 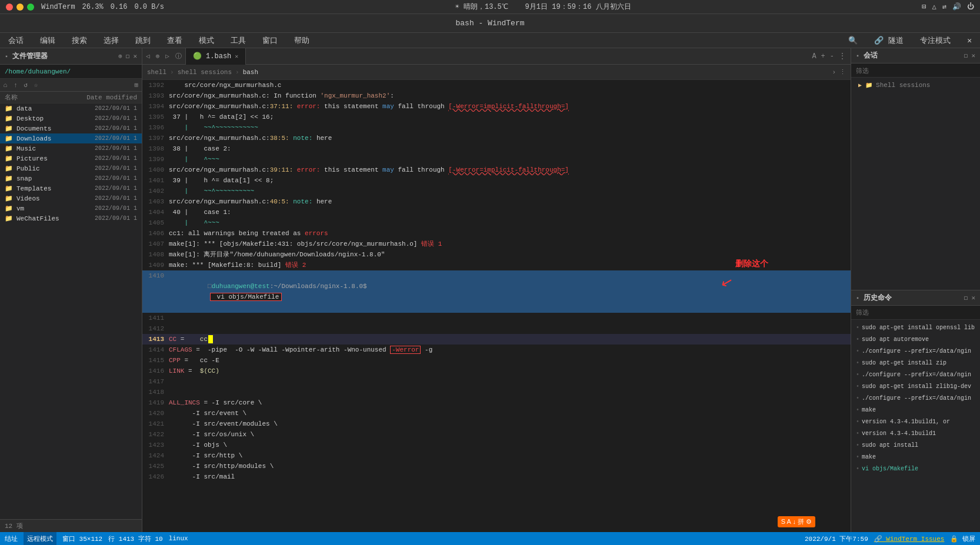 What do you see at coordinates (915, 313) in the screenshot?
I see `history-filter` at bounding box center [915, 313].